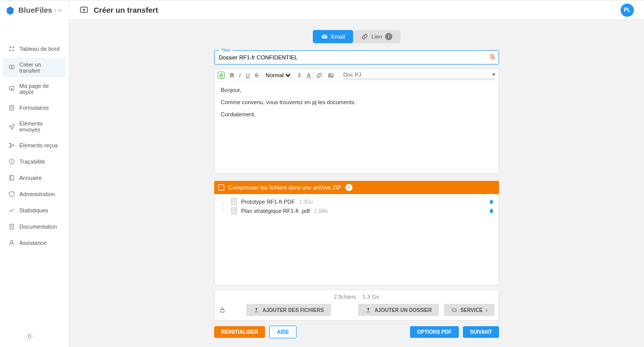  What do you see at coordinates (12, 243) in the screenshot?
I see `user-icon` at bounding box center [12, 243].